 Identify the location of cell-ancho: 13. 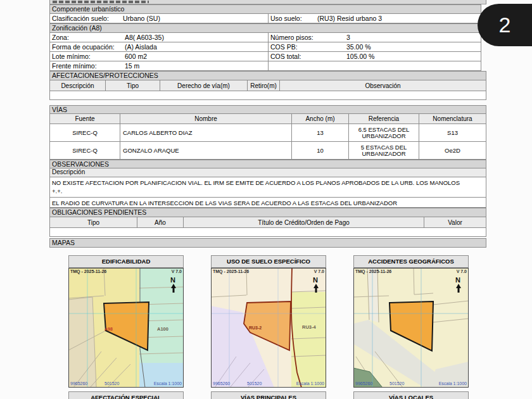
(320, 133).